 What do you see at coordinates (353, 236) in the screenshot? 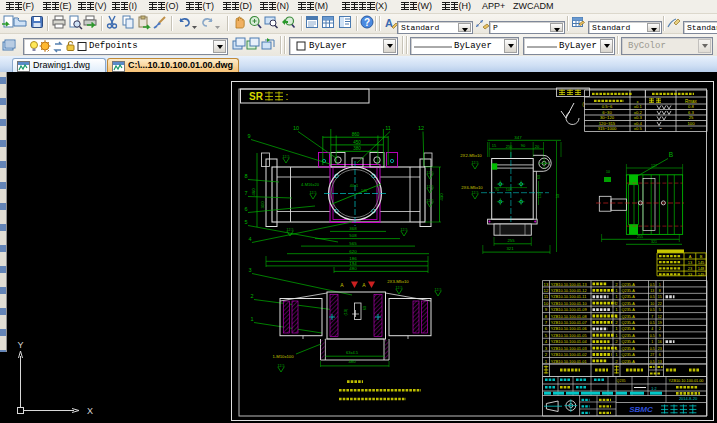
I see `svg-text: 508` at bounding box center [353, 236].